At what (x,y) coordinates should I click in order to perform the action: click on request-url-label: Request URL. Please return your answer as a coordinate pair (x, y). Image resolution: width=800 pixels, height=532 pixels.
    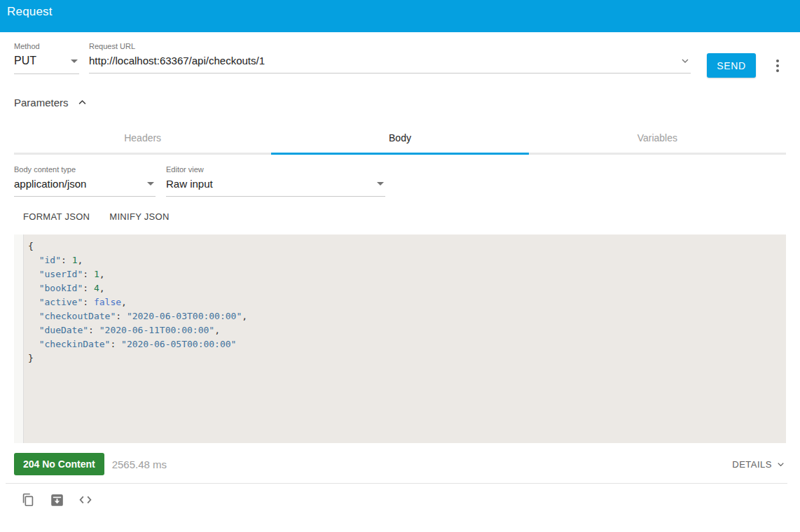
    Looking at the image, I should click on (389, 46).